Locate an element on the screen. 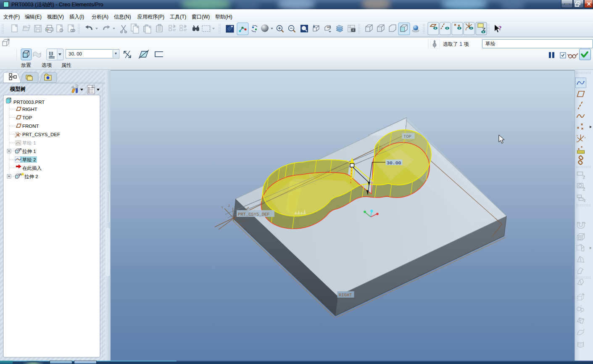 The image size is (593, 364). svg-text: 模型树 is located at coordinates (18, 89).